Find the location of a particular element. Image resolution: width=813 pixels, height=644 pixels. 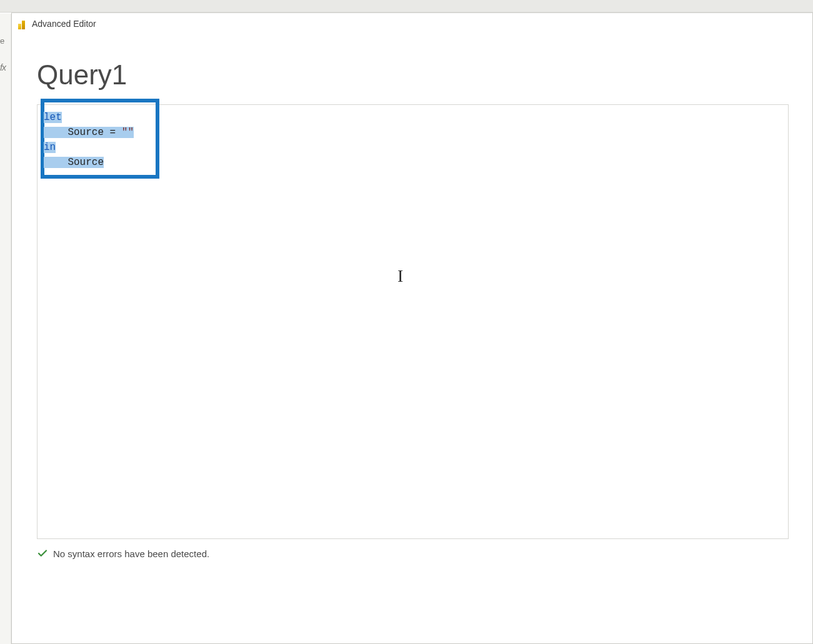

powerbi-icon is located at coordinates (21, 24).